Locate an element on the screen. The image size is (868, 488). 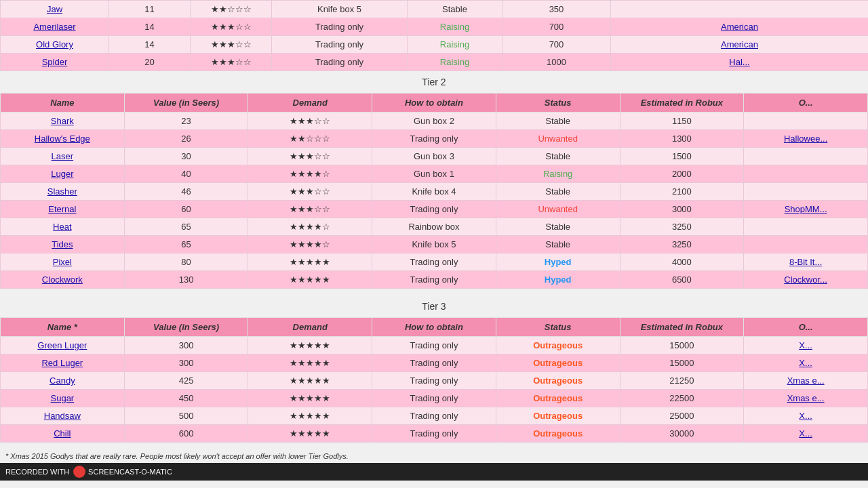
name-cell: Luger is located at coordinates (62, 174).